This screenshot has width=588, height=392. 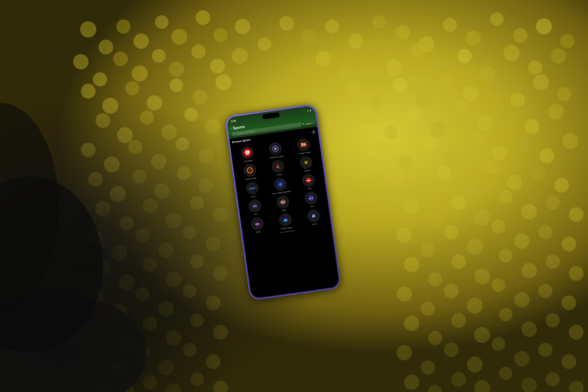 What do you see at coordinates (242, 141) in the screenshot?
I see `browse-title: Browse Sports` at bounding box center [242, 141].